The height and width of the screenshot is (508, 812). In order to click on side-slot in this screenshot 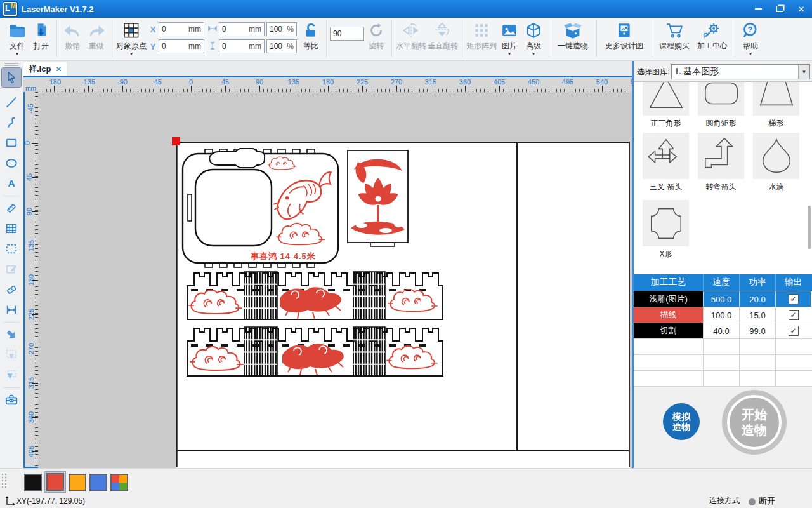, I will do `click(190, 208)`.